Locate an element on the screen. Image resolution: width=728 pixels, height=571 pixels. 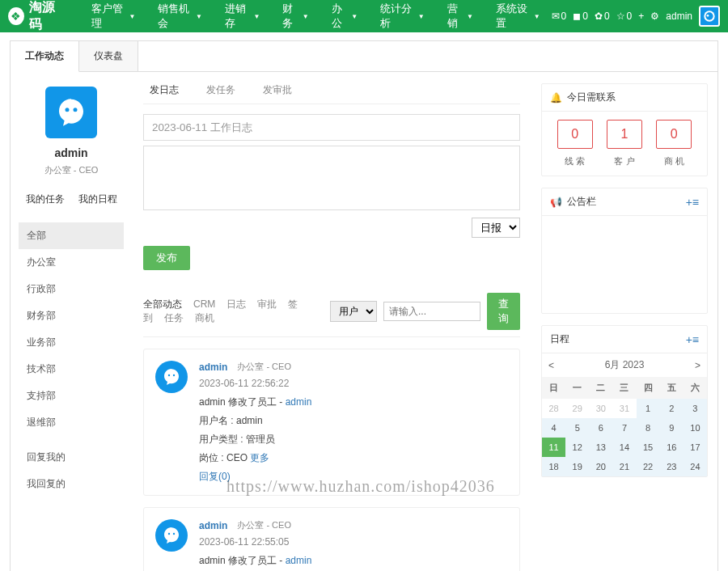
cal-day: 9 is located at coordinates (671, 428).